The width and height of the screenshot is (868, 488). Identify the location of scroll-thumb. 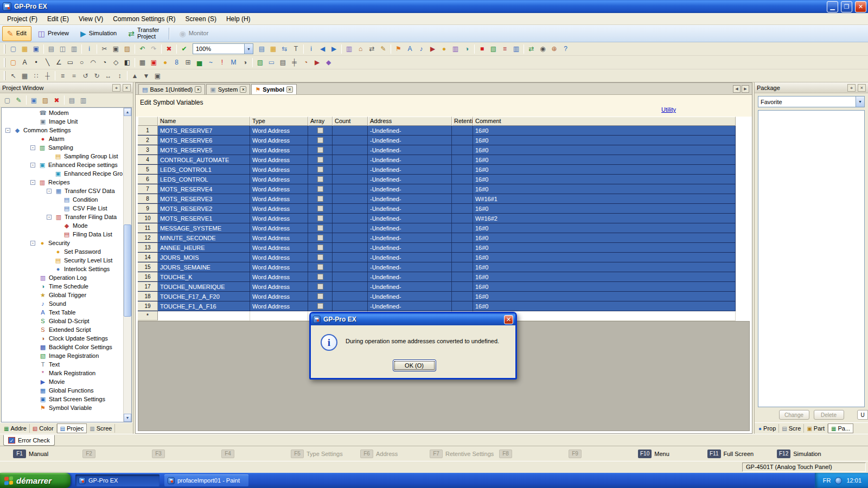
(127, 271).